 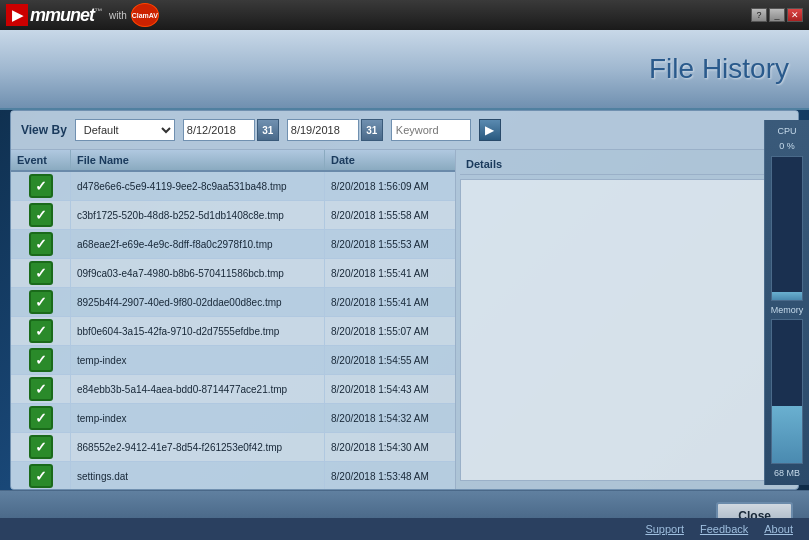 What do you see at coordinates (233, 274) in the screenshot?
I see `table-row: ✓09f9ca03-e4a7-4980-b8b6-570411586bcb.tm…` at bounding box center [233, 274].